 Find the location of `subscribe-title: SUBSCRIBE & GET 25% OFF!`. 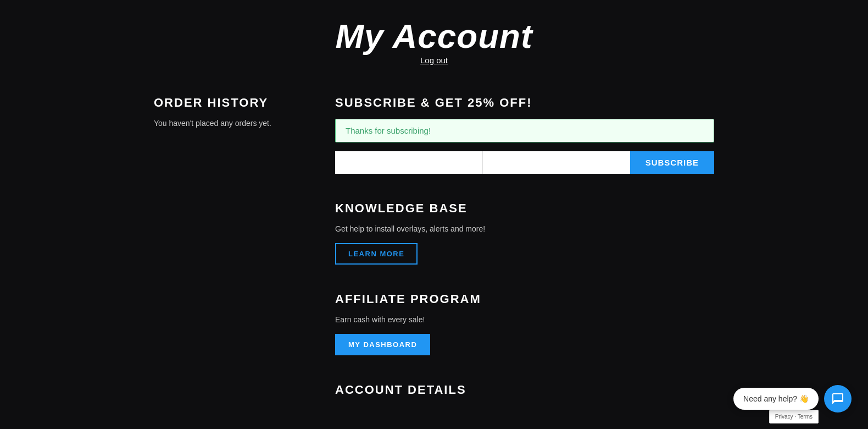

subscribe-title: SUBSCRIBE & GET 25% OFF! is located at coordinates (525, 103).